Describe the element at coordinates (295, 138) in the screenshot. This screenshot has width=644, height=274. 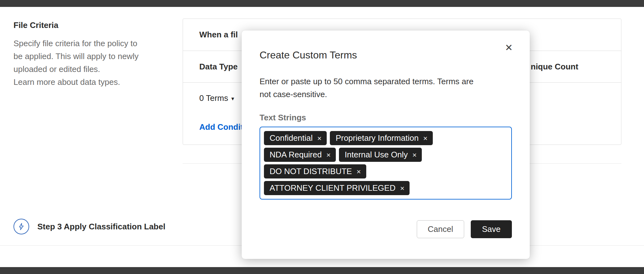
I see `term-chip: Confidential ✕` at that location.